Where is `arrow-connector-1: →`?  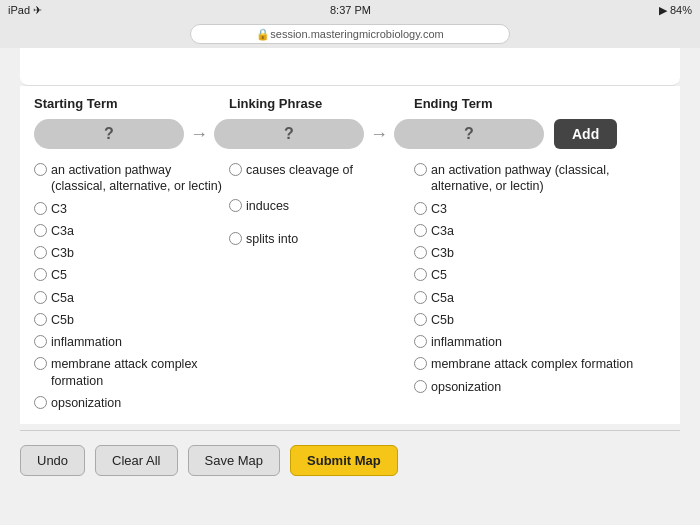
arrow-connector-1: → is located at coordinates (199, 134).